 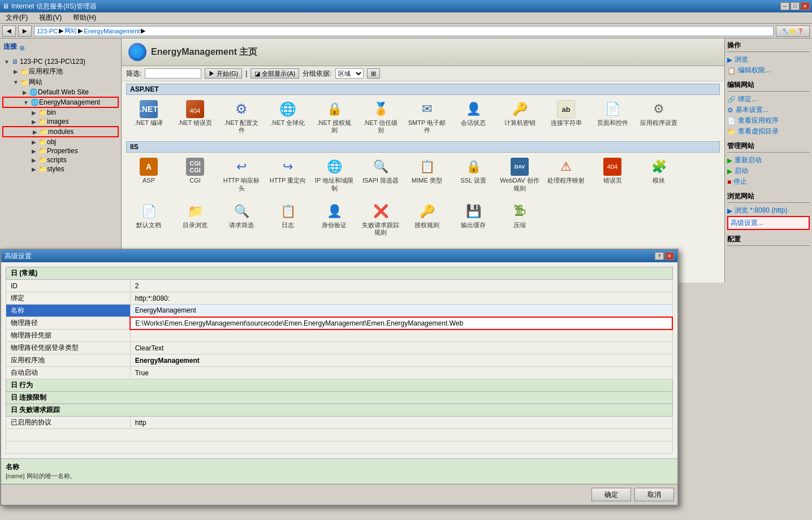 What do you see at coordinates (373, 73) in the screenshot?
I see `view-toggle-button: ⊞` at bounding box center [373, 73].